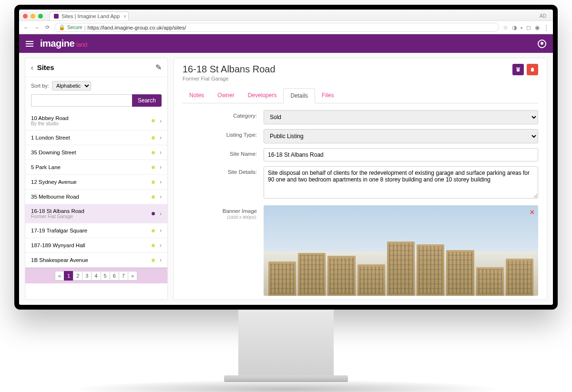  What do you see at coordinates (30, 44) in the screenshot?
I see `hamburger-icon` at bounding box center [30, 44].